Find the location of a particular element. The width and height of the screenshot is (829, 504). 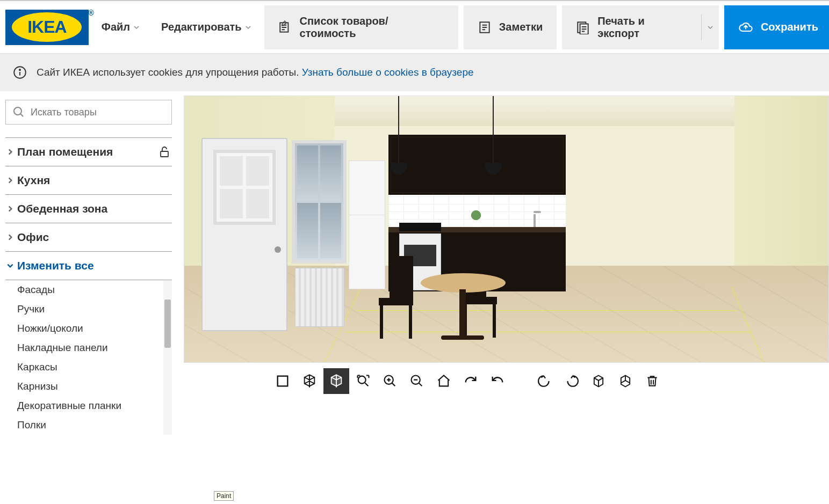

scene-table-leg is located at coordinates (463, 314).